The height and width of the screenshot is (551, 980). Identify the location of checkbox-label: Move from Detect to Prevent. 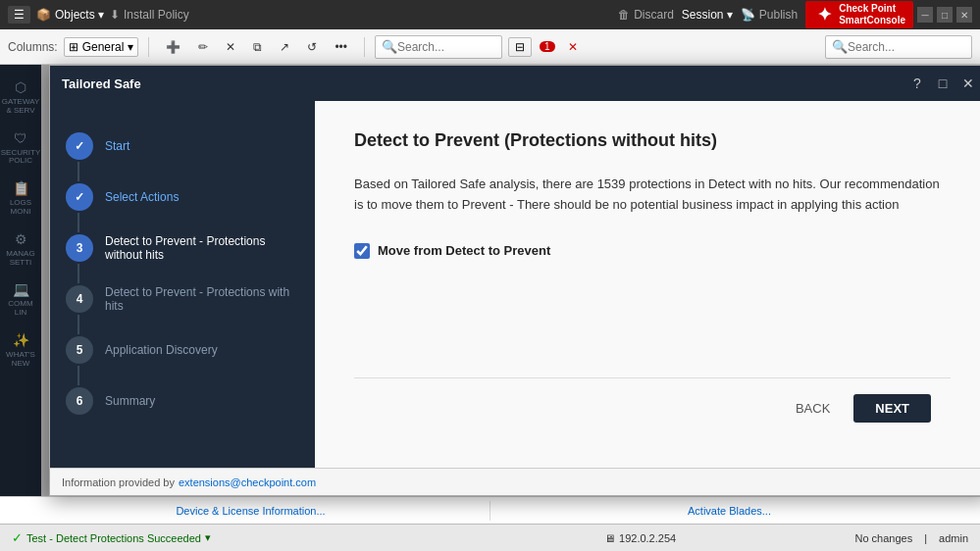
(464, 251).